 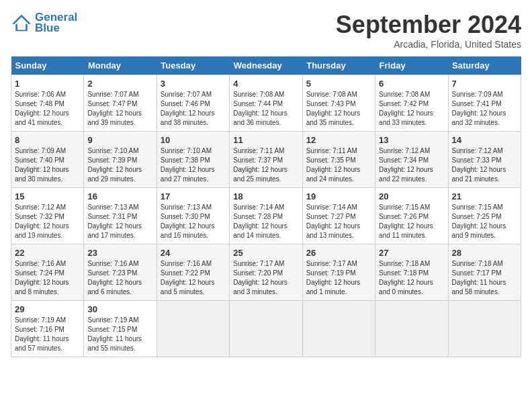 I want to click on day-detail: Sunrise: 7:11 AMSunset: 7:35 PMDaylight:…, so click(x=339, y=165).